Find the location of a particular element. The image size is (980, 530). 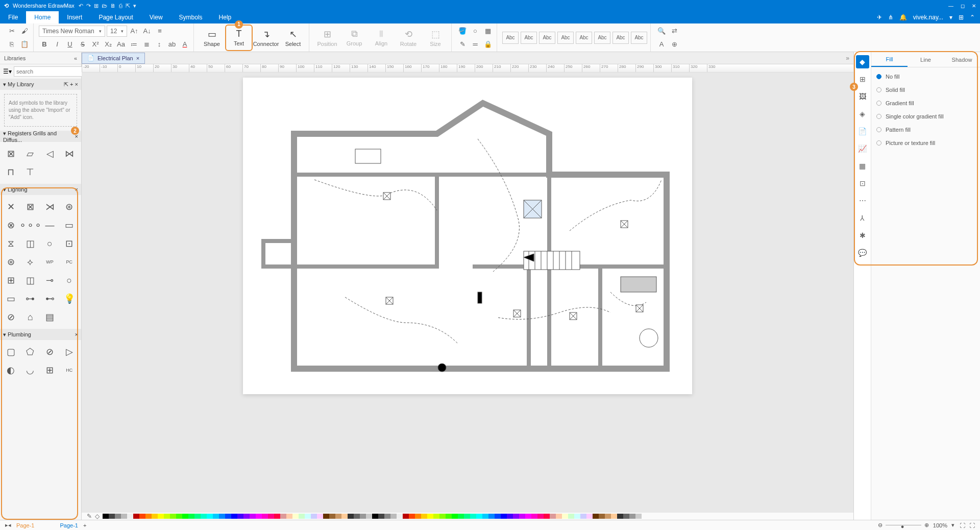

menu-insert: Insert is located at coordinates (75, 17).